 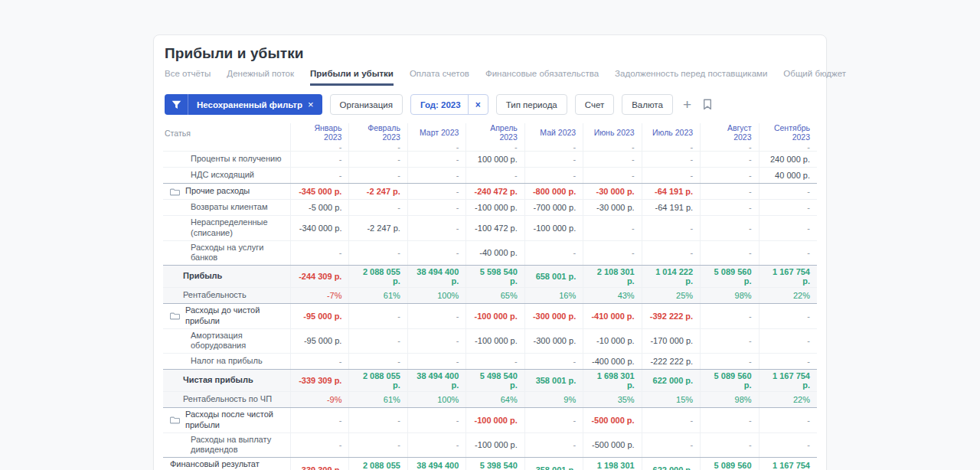 I want to click on cell-value: 100%, so click(x=448, y=295).